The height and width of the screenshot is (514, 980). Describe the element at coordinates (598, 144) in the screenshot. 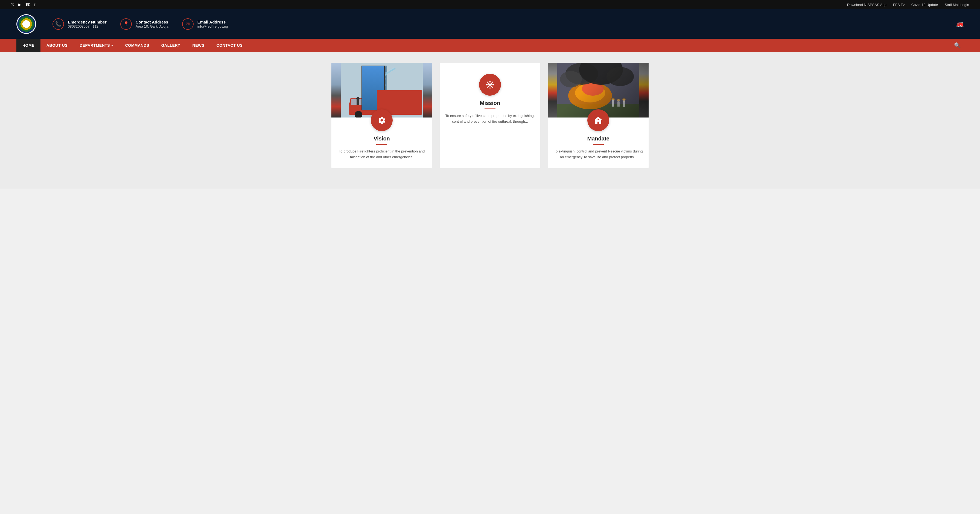

I see `mandate-divider` at that location.